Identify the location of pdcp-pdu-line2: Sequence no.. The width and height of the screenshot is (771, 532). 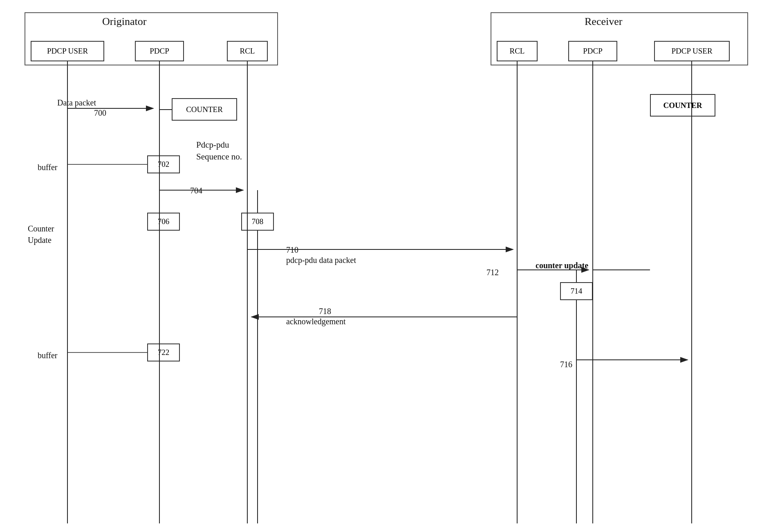
(219, 157).